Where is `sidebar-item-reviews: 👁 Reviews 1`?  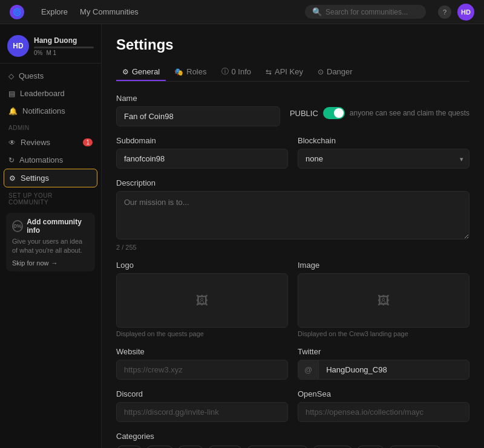 sidebar-item-reviews: 👁 Reviews 1 is located at coordinates (51, 143).